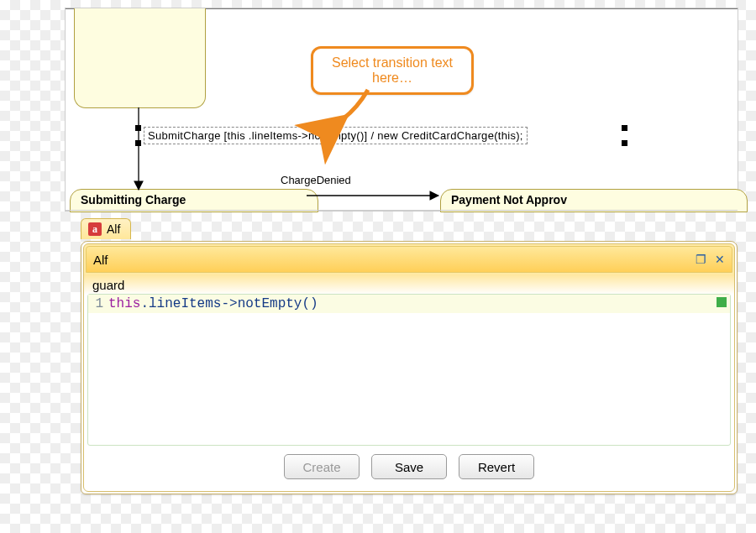  What do you see at coordinates (409, 468) in the screenshot?
I see `editor-button-row: Create Save Revert` at bounding box center [409, 468].